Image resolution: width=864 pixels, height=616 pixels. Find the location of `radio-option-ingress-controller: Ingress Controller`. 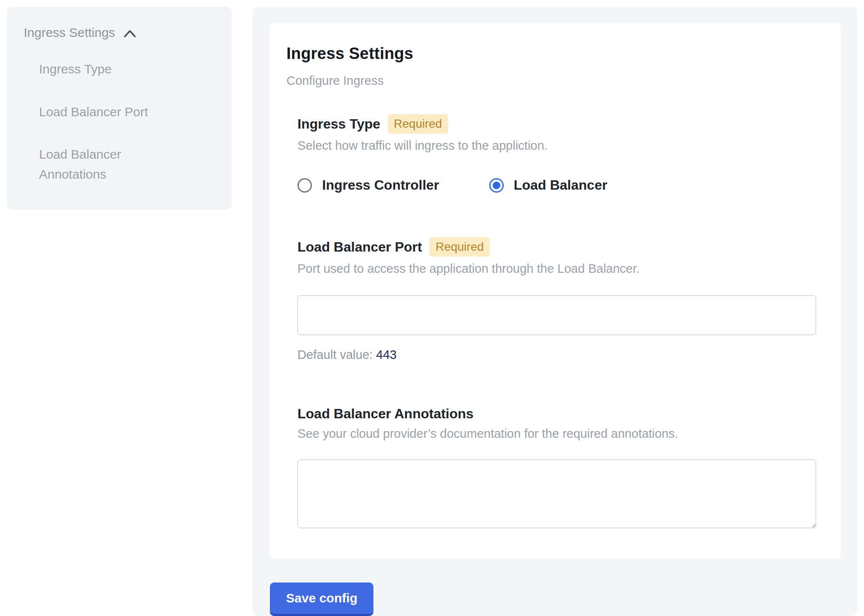

radio-option-ingress-controller: Ingress Controller is located at coordinates (368, 185).